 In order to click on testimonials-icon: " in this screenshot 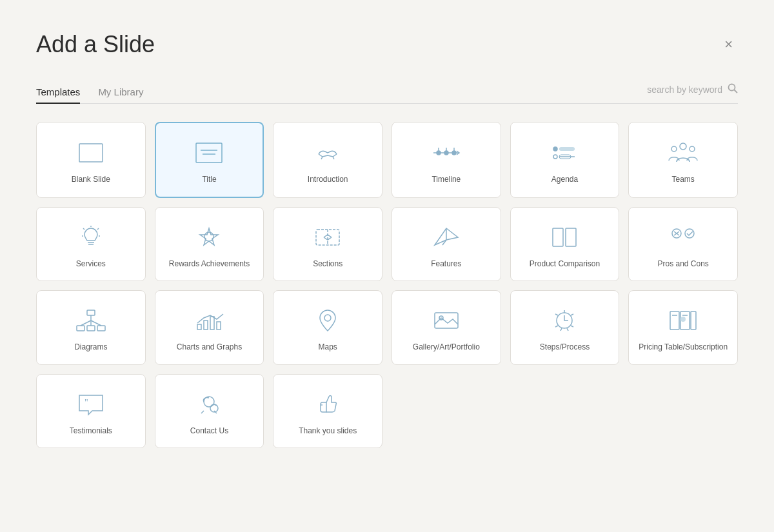, I will do `click(91, 404)`.